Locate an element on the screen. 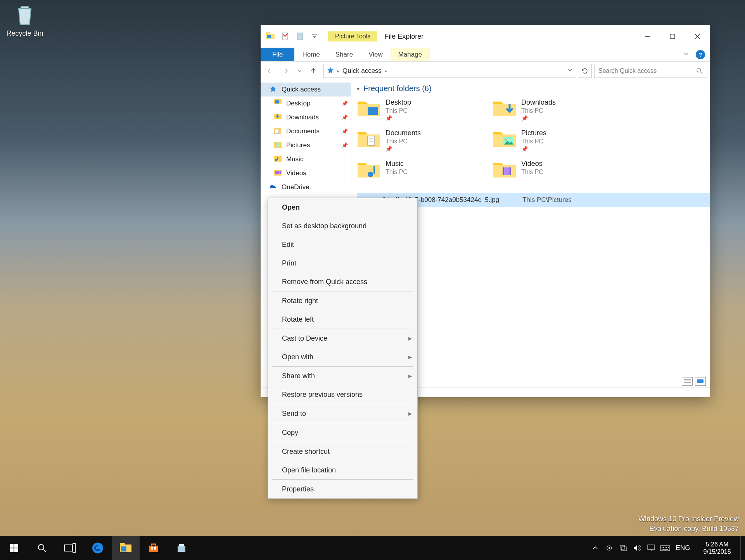  tray-language: ENG is located at coordinates (683, 548).